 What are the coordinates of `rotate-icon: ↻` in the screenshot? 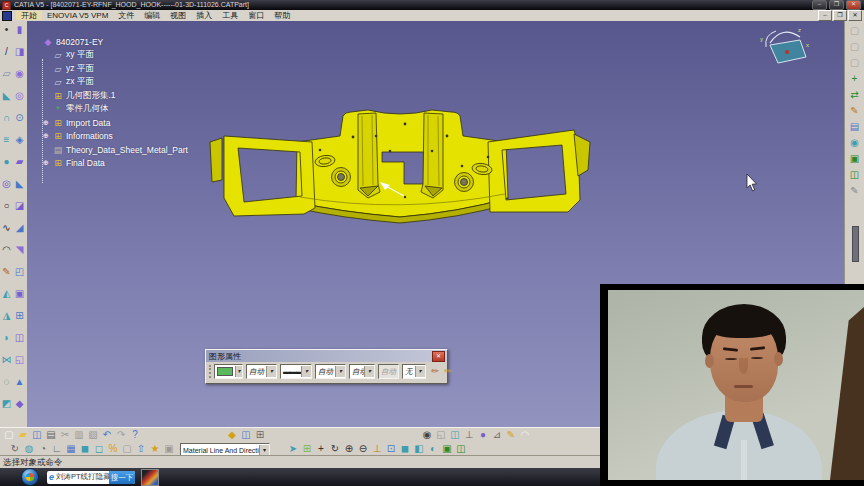 It's located at (335, 448).